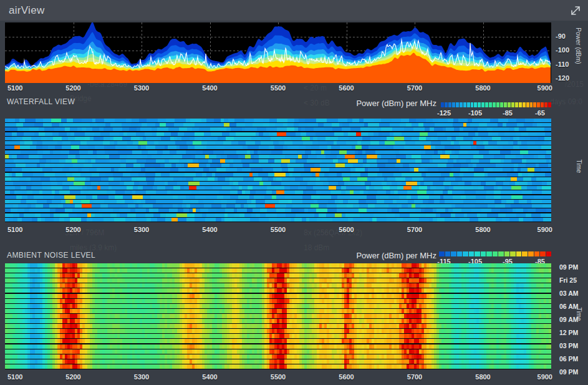  What do you see at coordinates (368, 104) in the screenshot?
I see `waterfall-legend-label: Power (dBm) per MHz` at bounding box center [368, 104].